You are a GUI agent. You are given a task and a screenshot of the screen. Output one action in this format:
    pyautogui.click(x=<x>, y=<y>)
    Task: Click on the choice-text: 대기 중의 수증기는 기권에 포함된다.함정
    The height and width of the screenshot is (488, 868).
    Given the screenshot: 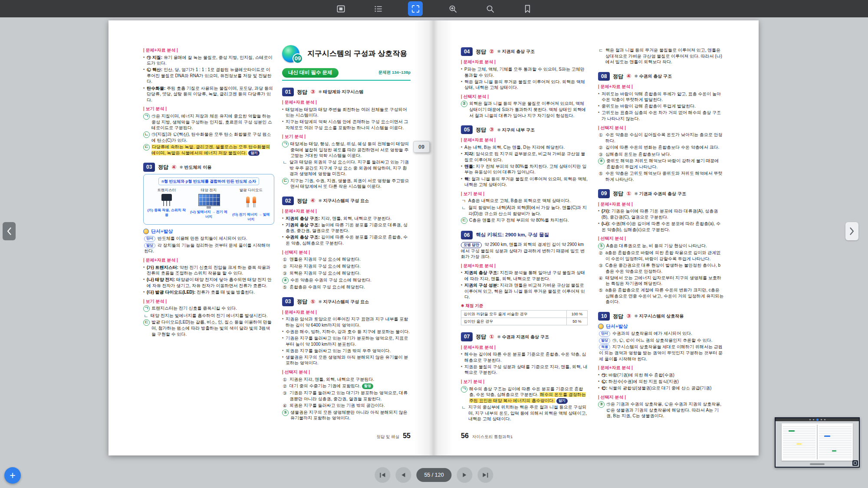 What is the action you would take?
    pyautogui.click(x=350, y=386)
    